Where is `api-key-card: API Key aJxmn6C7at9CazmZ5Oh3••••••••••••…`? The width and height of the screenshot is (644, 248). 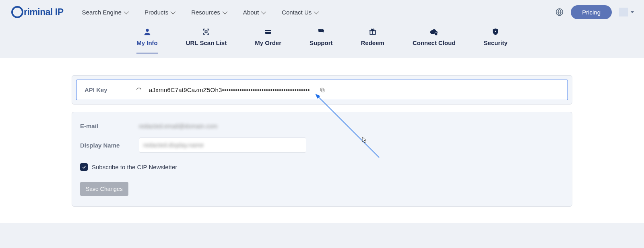 api-key-card: API Key aJxmn6C7at9CazmZ5Oh3••••••••••••… is located at coordinates (322, 90).